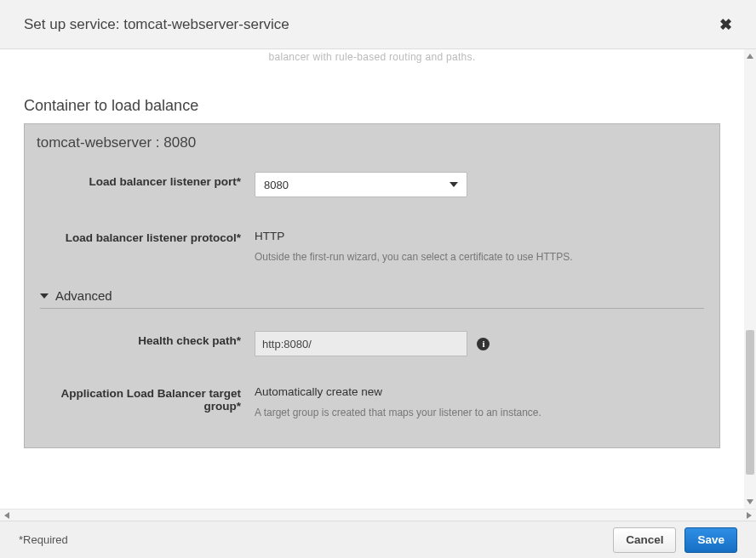 The height and width of the screenshot is (558, 756). I want to click on modal-title: Set up service: tomcat-webserver-service, so click(157, 25).